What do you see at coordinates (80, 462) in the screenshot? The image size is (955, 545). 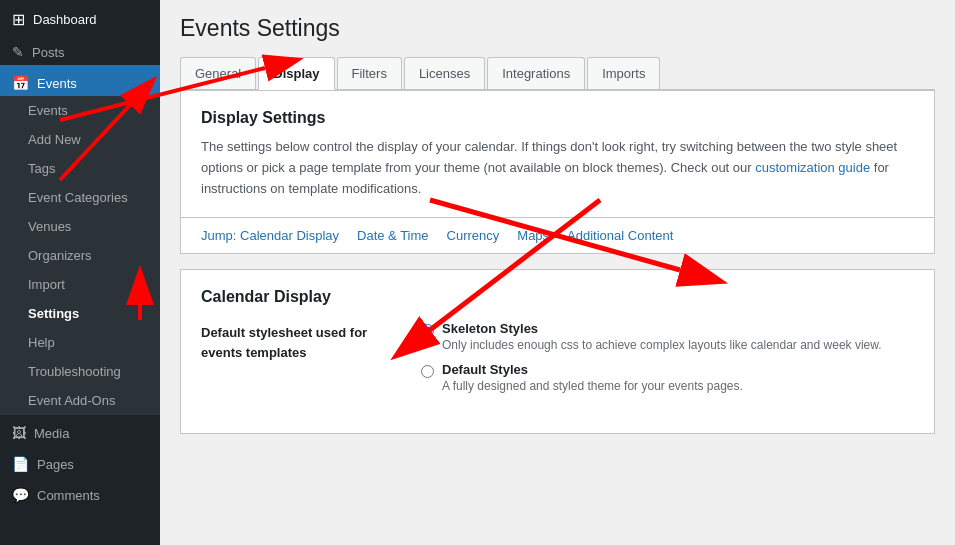 I see `sidebar-item-pages: 📄 Pages` at bounding box center [80, 462].